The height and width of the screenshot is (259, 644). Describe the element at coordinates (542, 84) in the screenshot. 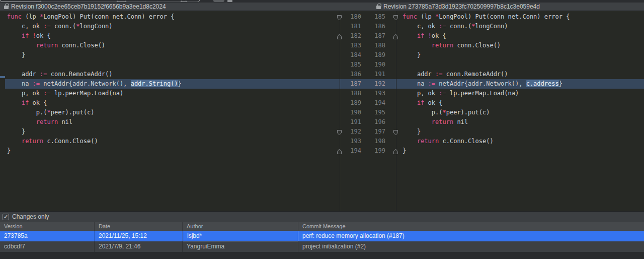

I see `changed-word: c.address` at that location.